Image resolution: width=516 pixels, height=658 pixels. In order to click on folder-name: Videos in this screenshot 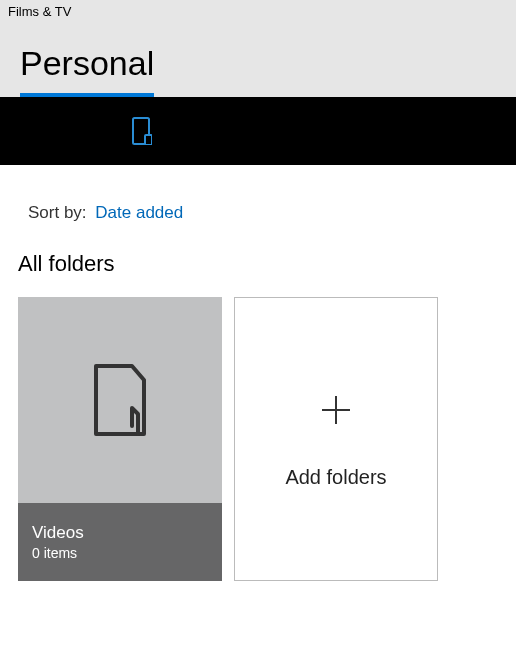, I will do `click(120, 533)`.